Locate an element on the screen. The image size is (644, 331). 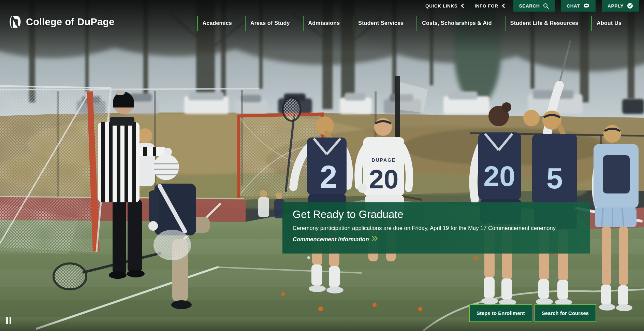
chat-button: CHAT is located at coordinates (578, 6).